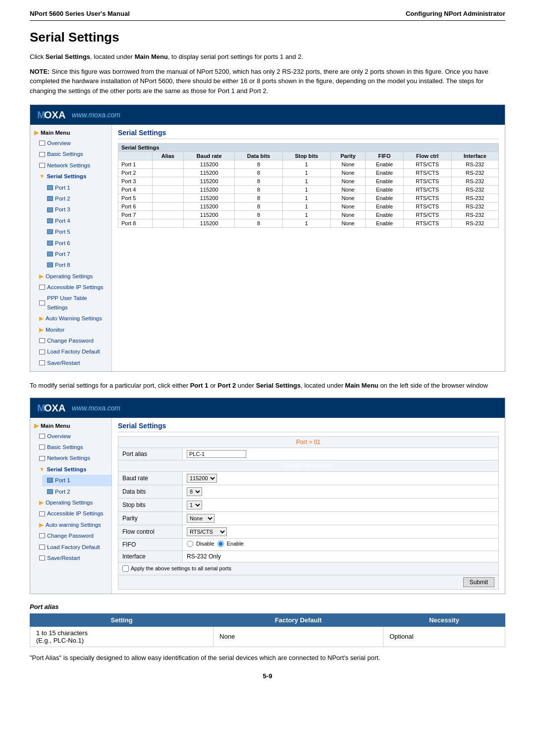 The image size is (535, 756). I want to click on parity-cell: None Even Odd Mark Space, so click(341, 518).